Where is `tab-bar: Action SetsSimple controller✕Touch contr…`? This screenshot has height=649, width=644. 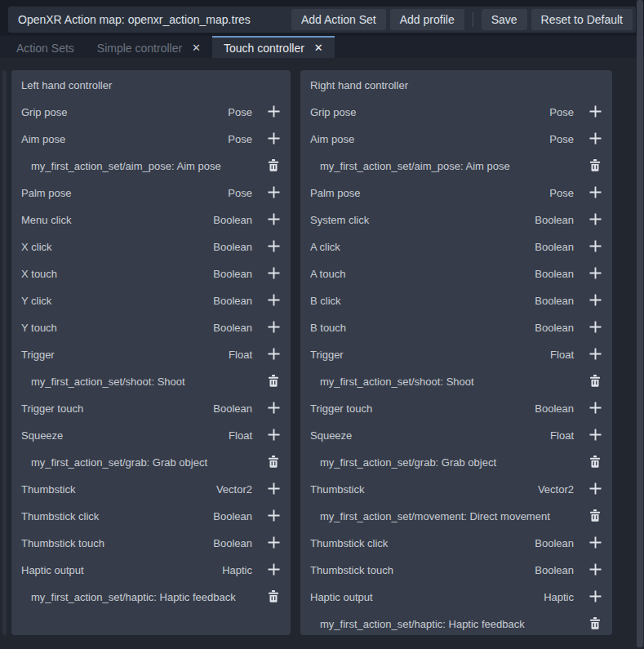 tab-bar: Action SetsSimple controller✕Touch contr… is located at coordinates (322, 47).